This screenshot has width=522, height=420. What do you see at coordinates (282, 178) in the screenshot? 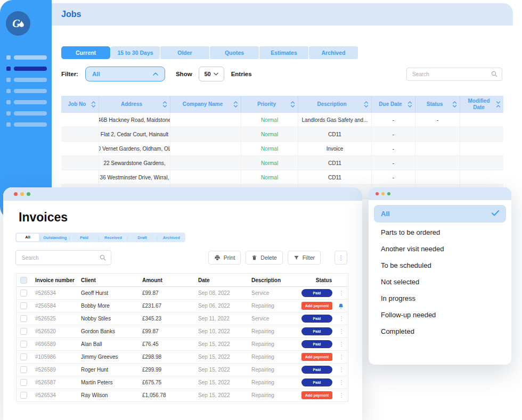
I see `table-row: 36 Westminster Drive, Wirral,NormalCD11-` at bounding box center [282, 178].